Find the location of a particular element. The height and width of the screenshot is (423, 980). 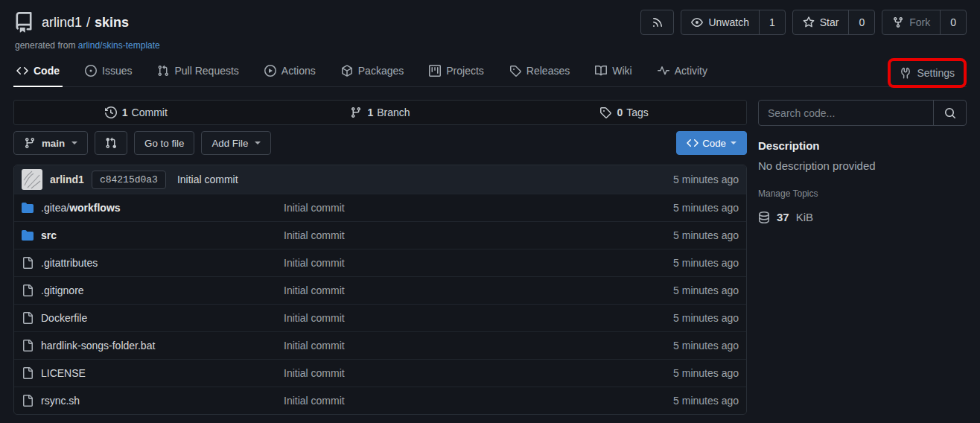

star-count: 0 is located at coordinates (861, 22).